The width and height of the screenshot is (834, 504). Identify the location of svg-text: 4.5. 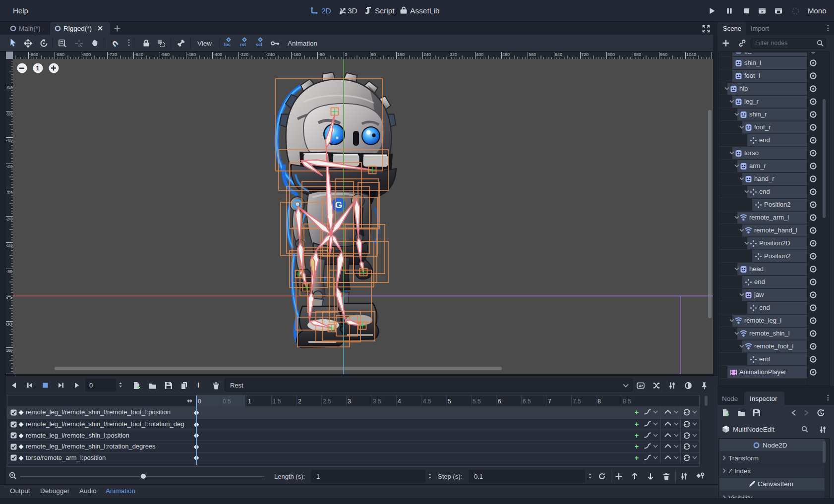
(427, 401).